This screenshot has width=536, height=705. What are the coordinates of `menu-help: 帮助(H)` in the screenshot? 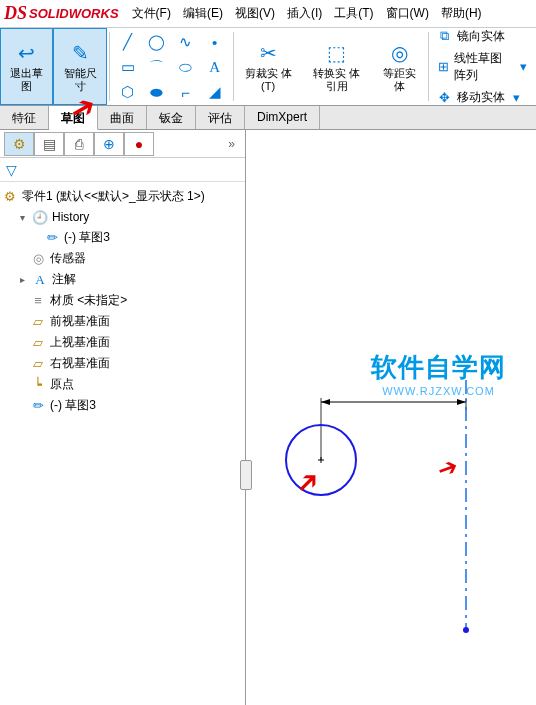 It's located at (462, 14).